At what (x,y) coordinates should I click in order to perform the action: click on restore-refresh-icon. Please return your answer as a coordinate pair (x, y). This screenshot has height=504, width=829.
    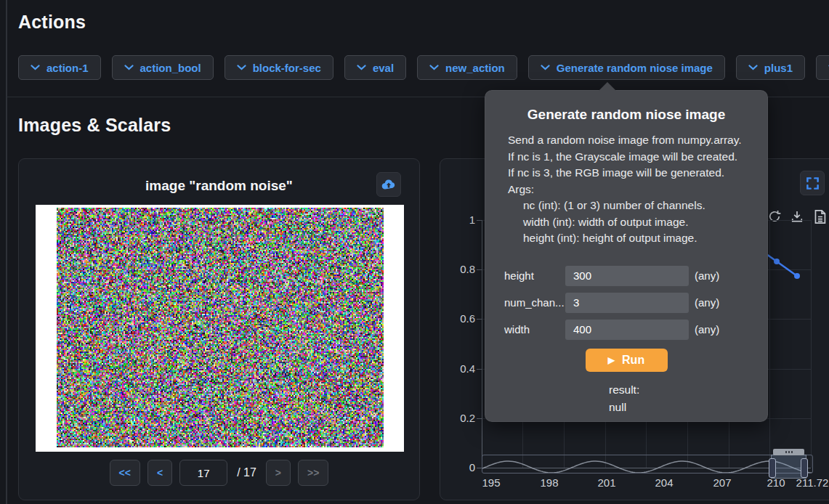
    Looking at the image, I should click on (775, 216).